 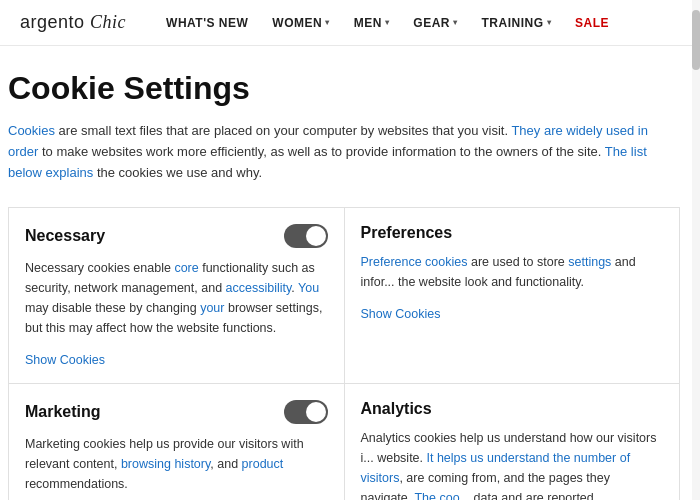 What do you see at coordinates (512, 233) in the screenshot?
I see `card-header-preferences: Preferences` at bounding box center [512, 233].